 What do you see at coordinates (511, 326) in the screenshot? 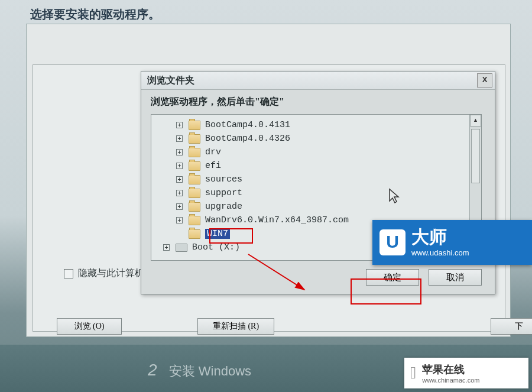
I see `next-button: 下` at bounding box center [511, 326].